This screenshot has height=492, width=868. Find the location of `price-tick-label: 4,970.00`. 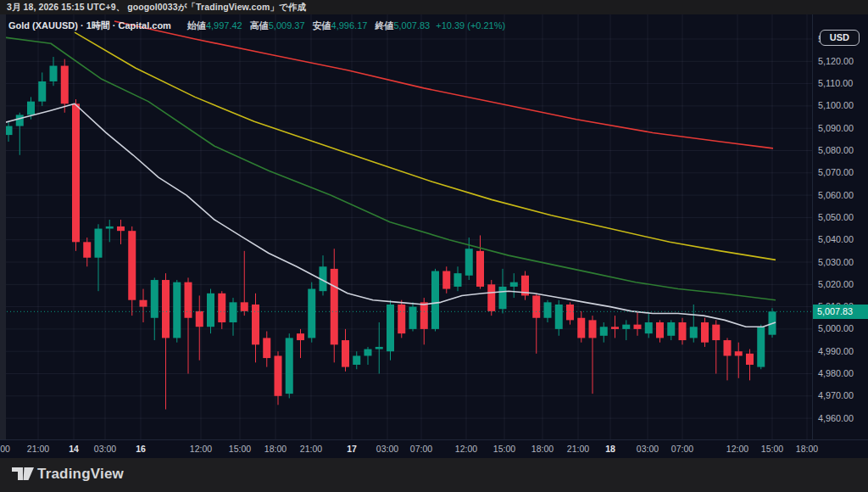

price-tick-label: 4,970.00 is located at coordinates (836, 395).